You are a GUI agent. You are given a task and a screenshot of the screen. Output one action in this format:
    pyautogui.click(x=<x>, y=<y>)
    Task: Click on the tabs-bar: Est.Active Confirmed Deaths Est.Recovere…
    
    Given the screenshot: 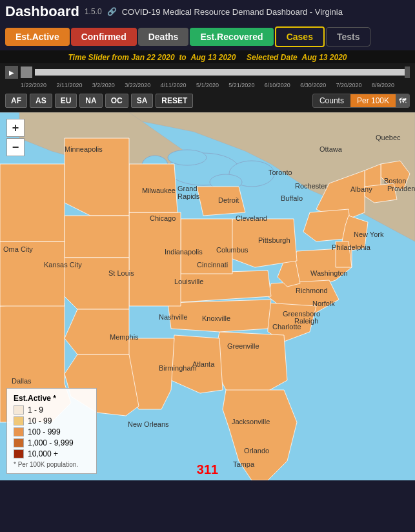 What is the action you would take?
    pyautogui.click(x=208, y=37)
    